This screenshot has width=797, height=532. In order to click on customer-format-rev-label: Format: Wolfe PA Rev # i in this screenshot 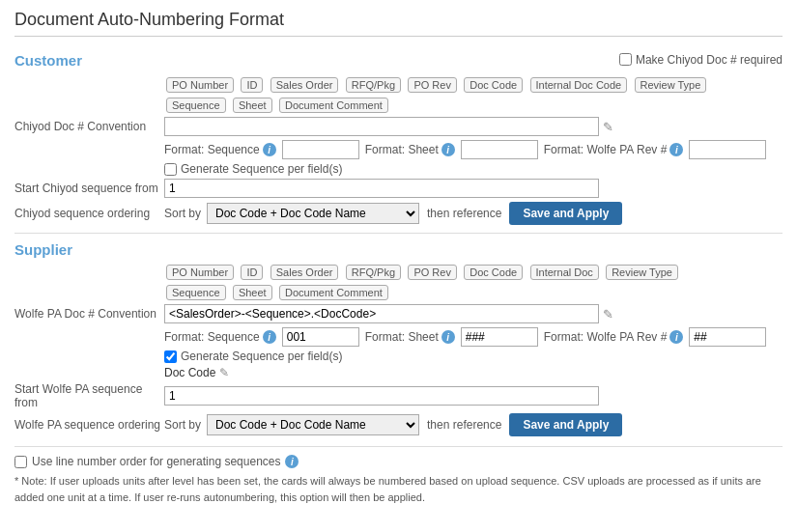, I will do `click(614, 150)`.